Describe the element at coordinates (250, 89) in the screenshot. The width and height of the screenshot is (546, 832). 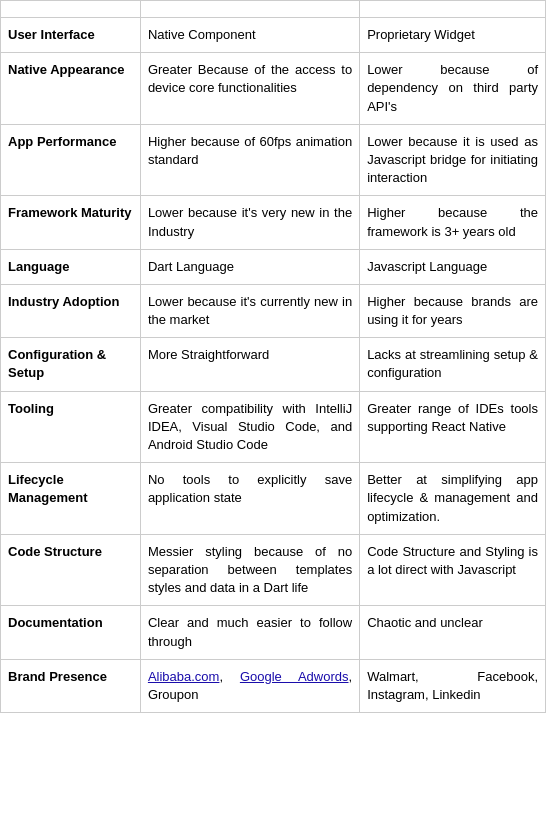
I see `flutter-value: Greater Because of the access to device …` at that location.